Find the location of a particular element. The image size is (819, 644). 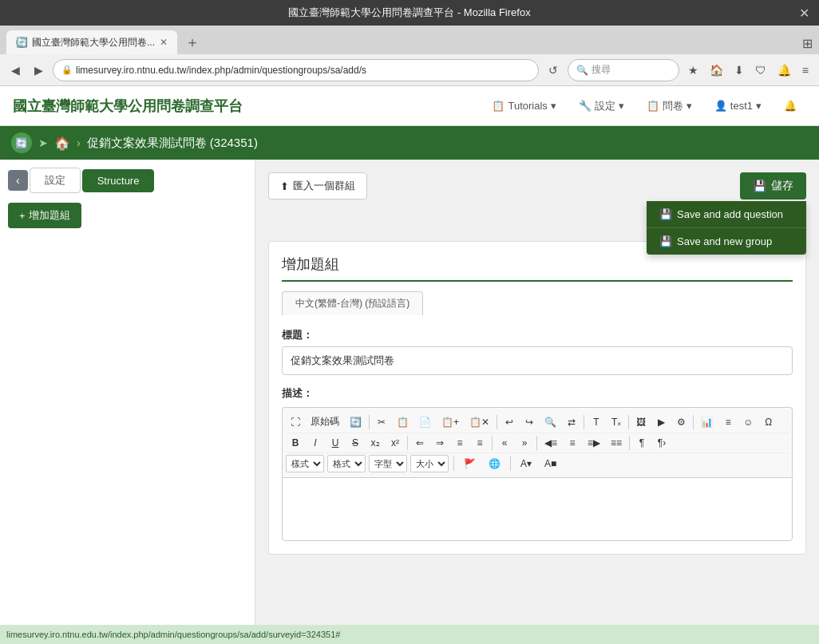

add-group-button: + 增加題組 is located at coordinates (45, 215).